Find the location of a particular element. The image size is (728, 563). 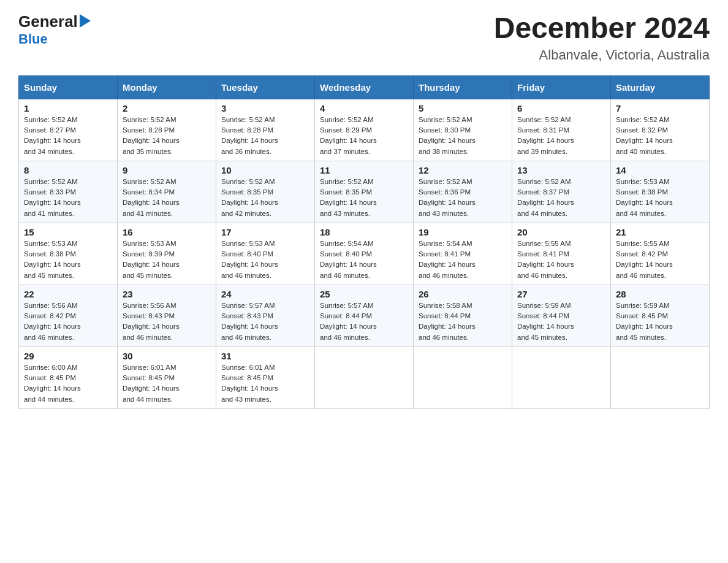

calendar-header-row: Sunday Monday Tuesday Wednesday Thursday… is located at coordinates (364, 87).